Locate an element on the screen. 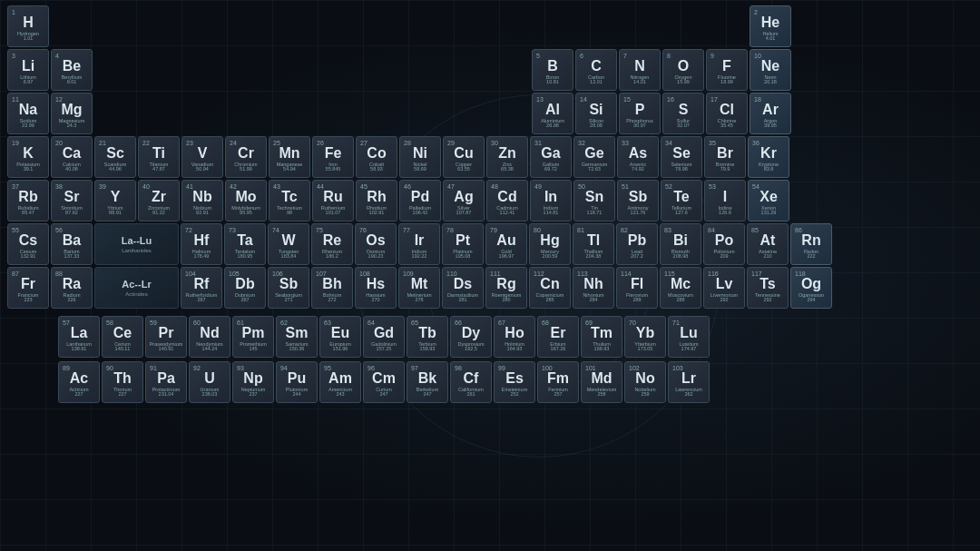 This screenshot has height=551, width=980. element-co: 27 Co Cobalt 58.93 is located at coordinates (377, 157).